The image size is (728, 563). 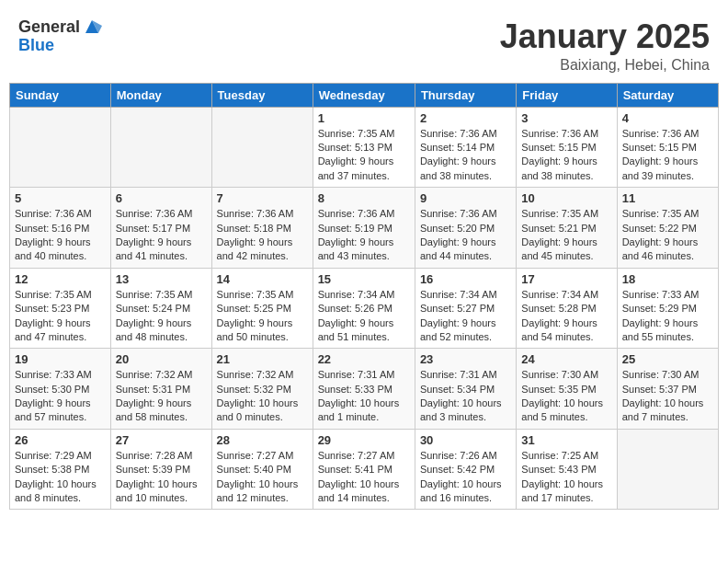 I want to click on calendar-cell: 28Sunrise: 7:27 AM Sunset: 5:40 PM Dayli…, so click(x=262, y=469).